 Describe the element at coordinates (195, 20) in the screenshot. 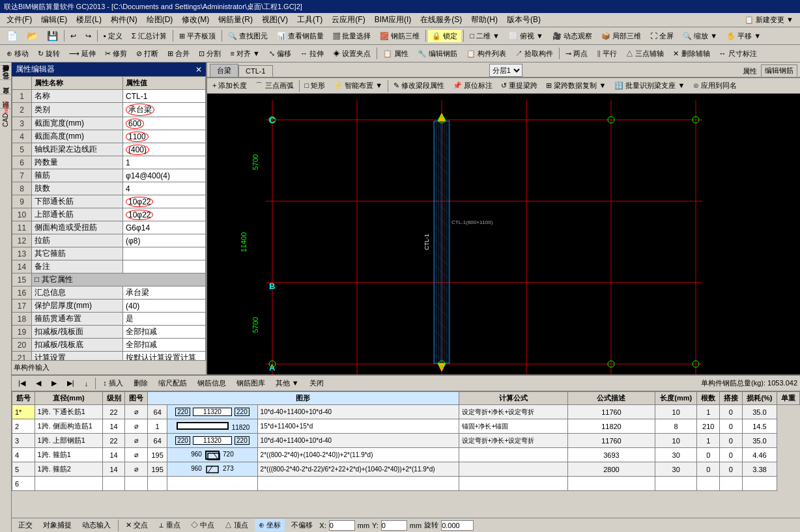

I see `menu-modify: 修改(M)` at that location.